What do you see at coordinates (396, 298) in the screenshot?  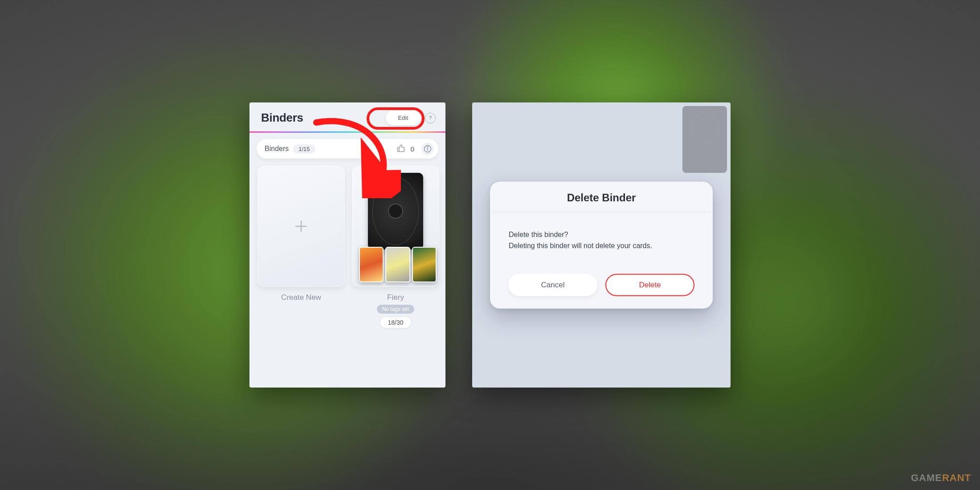 I see `binder-name-label: Fiery` at bounding box center [396, 298].